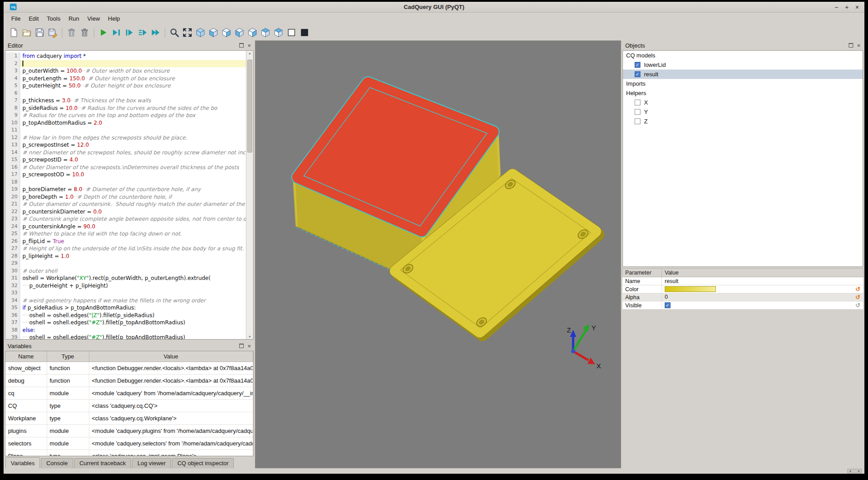  I want to click on tab-variables: Variables, so click(22, 463).